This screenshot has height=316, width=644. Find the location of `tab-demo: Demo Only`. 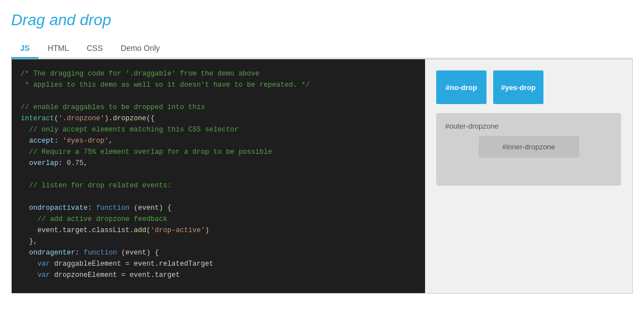

tab-demo: Demo Only is located at coordinates (140, 49).